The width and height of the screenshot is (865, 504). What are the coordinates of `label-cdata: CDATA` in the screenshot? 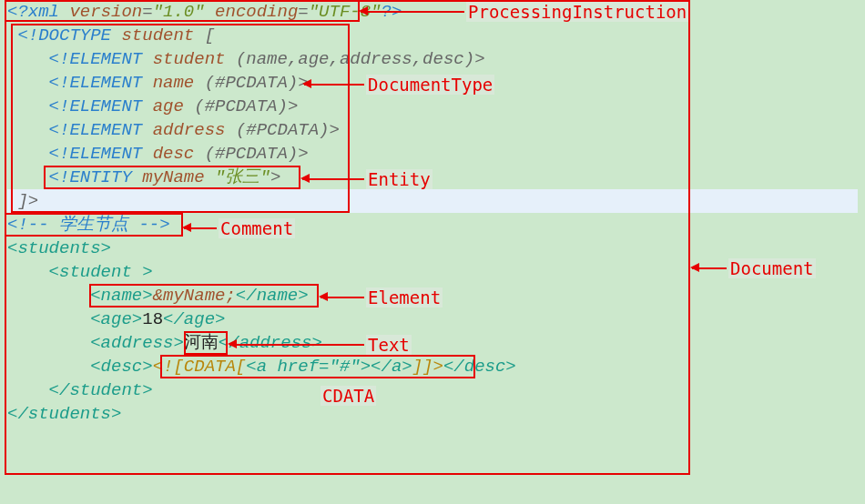 It's located at (348, 396).